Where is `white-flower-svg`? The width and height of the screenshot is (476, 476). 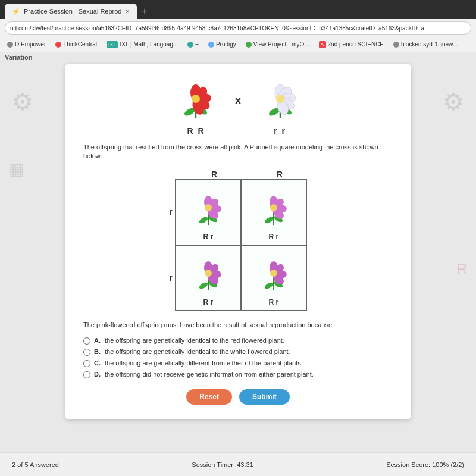 white-flower-svg is located at coordinates (280, 100).